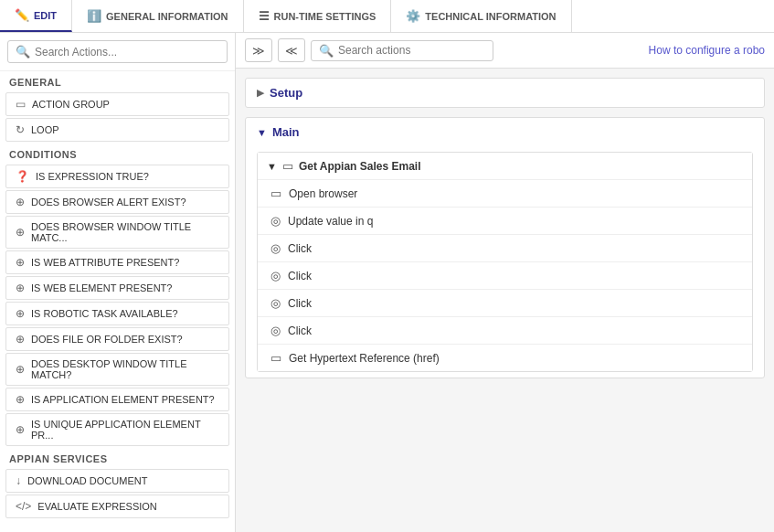 The width and height of the screenshot is (774, 532). Describe the element at coordinates (24, 506) in the screenshot. I see `evaluate-expr-icon: </>` at that location.